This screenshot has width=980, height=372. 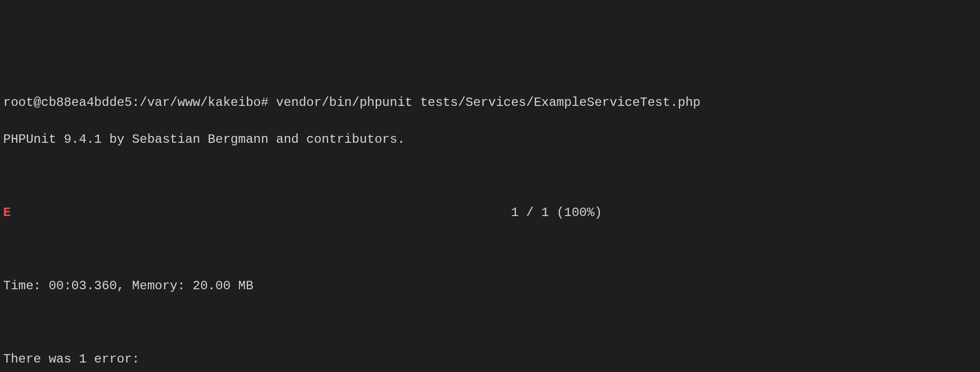 I want to click on error-count-header: There was 1 error:, so click(x=490, y=359).